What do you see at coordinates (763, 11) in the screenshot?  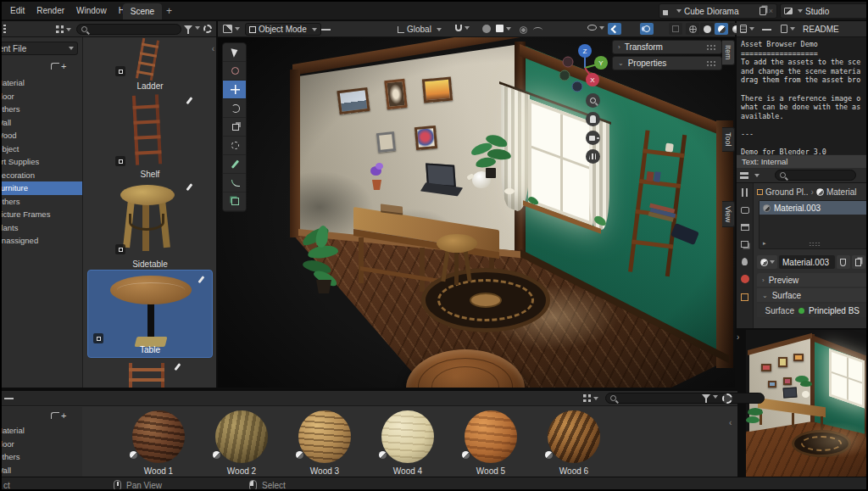 I see `new-scene-icon` at bounding box center [763, 11].